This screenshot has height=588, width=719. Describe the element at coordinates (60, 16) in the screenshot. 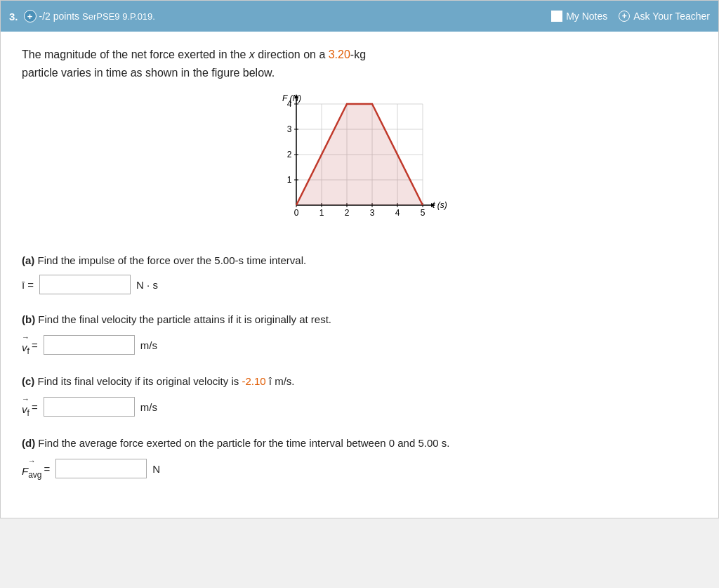

I see `points-label: -/2 points` at that location.